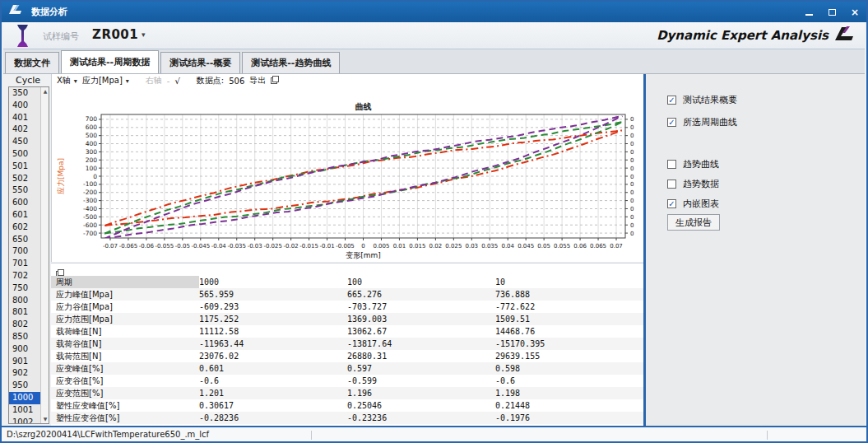 The width and height of the screenshot is (868, 443). What do you see at coordinates (693, 204) in the screenshot?
I see `checkbox-row-4: ✓内嵌图表` at bounding box center [693, 204].